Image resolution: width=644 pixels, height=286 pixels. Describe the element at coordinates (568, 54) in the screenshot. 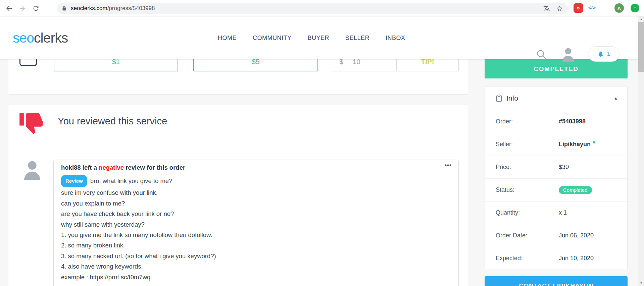

I see `user-avatar` at that location.